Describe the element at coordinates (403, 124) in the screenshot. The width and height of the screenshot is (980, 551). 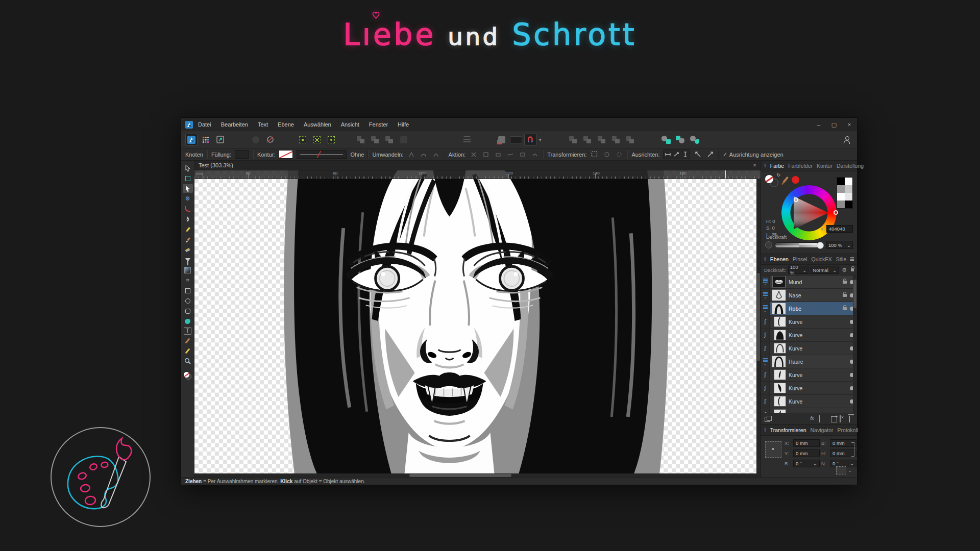
I see `menu-hilfe: Hilfe` at that location.